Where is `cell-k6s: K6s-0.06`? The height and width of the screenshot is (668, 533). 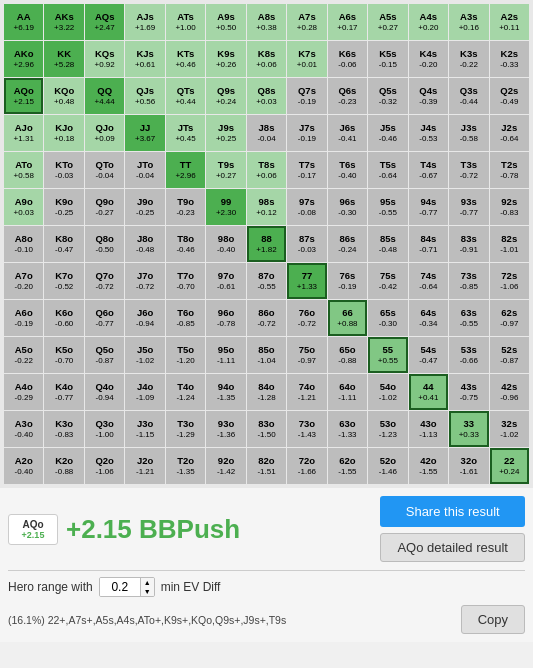
cell-k6s: K6s-0.06 is located at coordinates (348, 59).